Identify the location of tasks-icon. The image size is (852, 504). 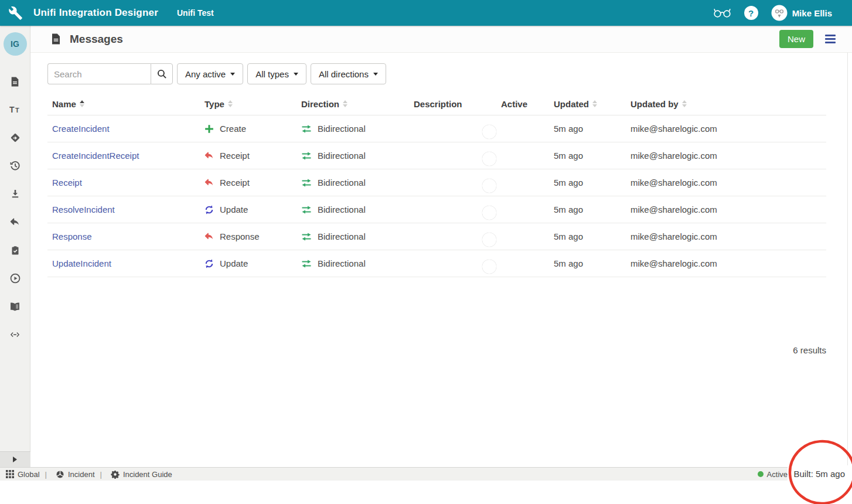
(15, 250).